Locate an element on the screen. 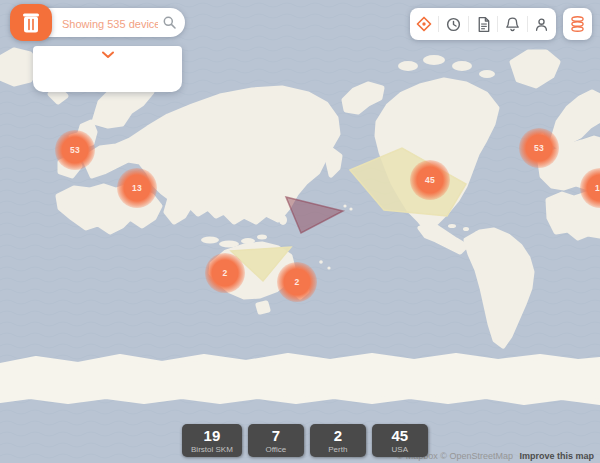 Image resolution: width=600 pixels, height=463 pixels. document-report-icon is located at coordinates (484, 24).